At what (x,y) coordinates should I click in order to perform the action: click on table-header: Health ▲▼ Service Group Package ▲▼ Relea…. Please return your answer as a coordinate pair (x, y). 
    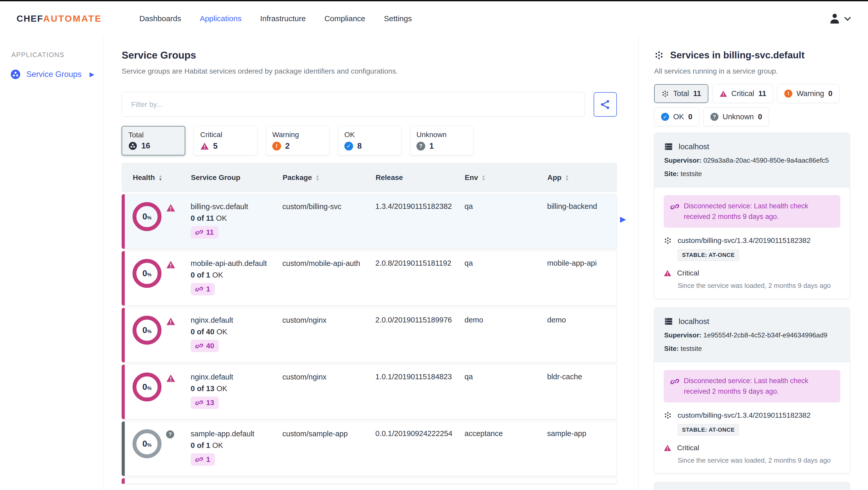
    Looking at the image, I should click on (369, 177).